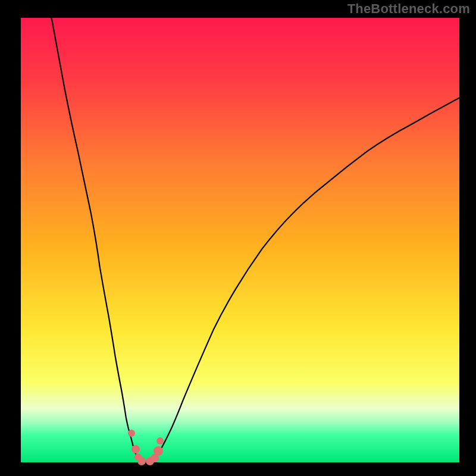 The width and height of the screenshot is (476, 476). What do you see at coordinates (160, 441) in the screenshot?
I see `marker-p8` at bounding box center [160, 441].